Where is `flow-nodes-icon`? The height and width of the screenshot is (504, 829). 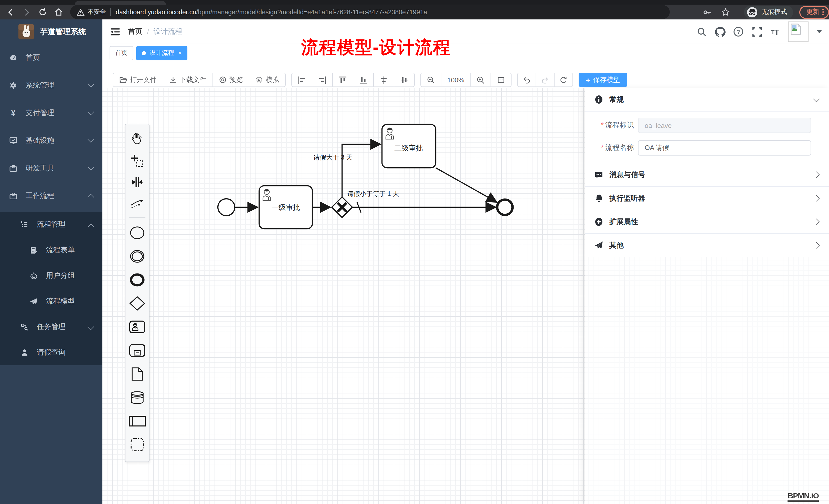 flow-nodes-icon is located at coordinates (25, 327).